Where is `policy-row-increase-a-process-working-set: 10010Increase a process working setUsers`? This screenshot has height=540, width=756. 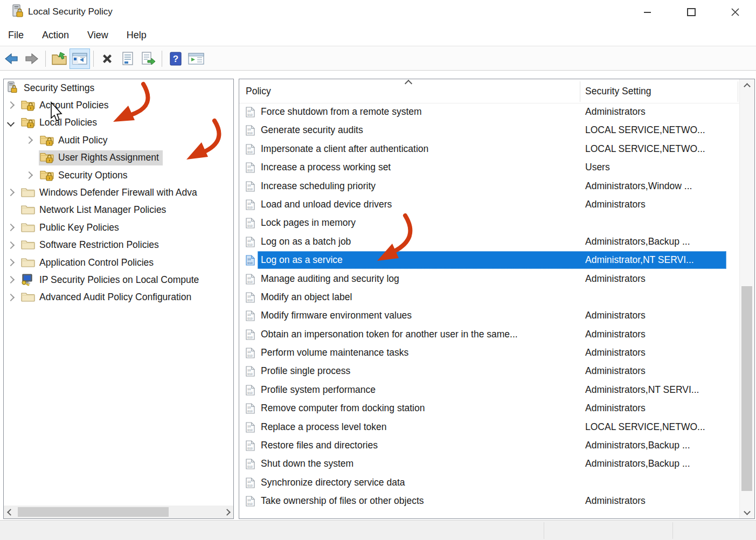
policy-row-increase-a-process-working-set: 10010Increase a process working setUsers is located at coordinates (497, 168).